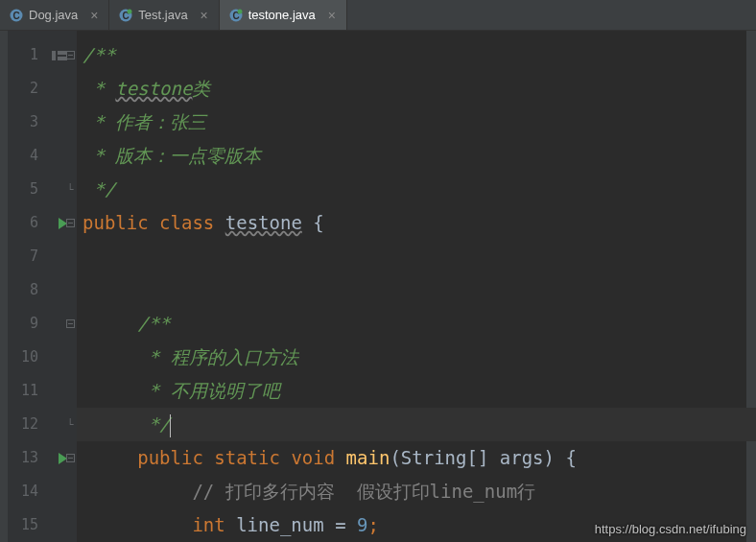 This screenshot has width=756, height=542. I want to click on code-text: * 作者：张三, so click(144, 122).